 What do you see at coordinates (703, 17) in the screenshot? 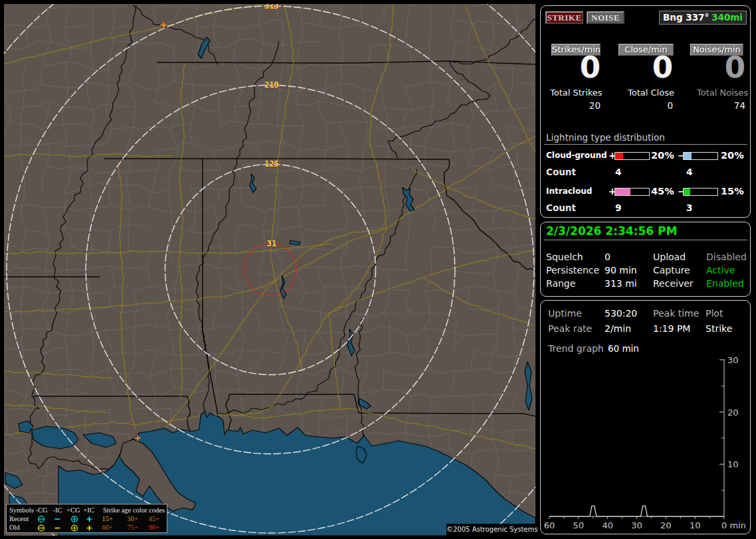
I see `bearing-indicator: Bng 337° 340mi` at bounding box center [703, 17].